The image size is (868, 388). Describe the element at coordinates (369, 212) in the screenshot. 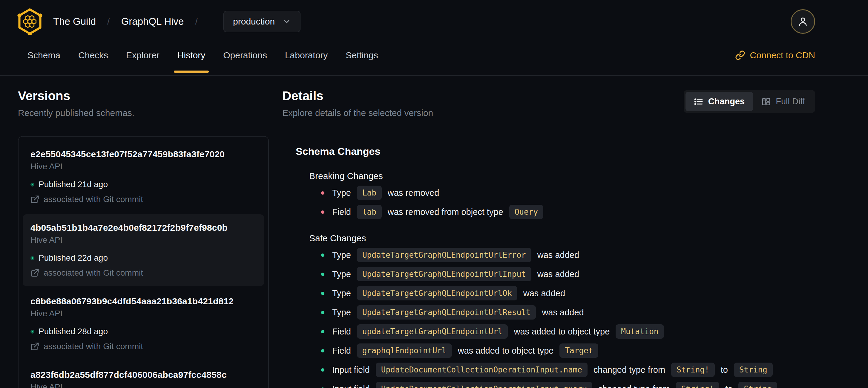

I see `code-chip: lab` at that location.